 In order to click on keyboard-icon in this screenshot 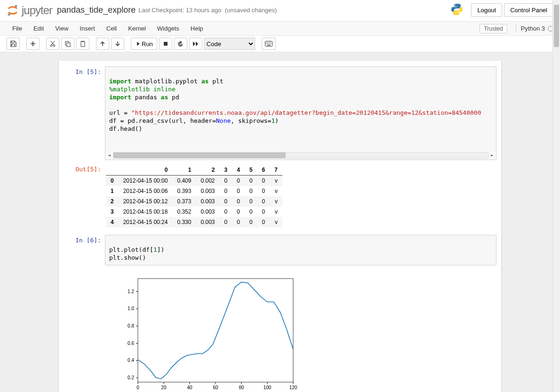, I will do `click(269, 44)`.